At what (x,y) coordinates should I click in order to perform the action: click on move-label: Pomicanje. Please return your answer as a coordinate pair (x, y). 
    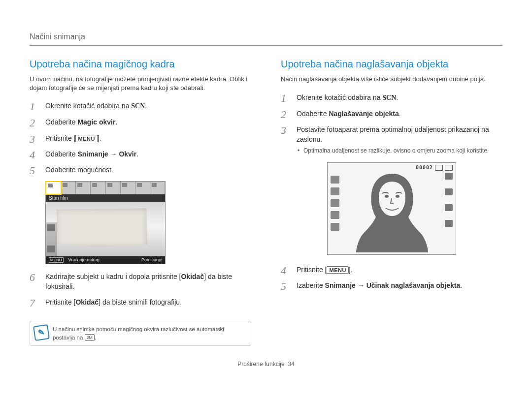
    Looking at the image, I should click on (152, 260).